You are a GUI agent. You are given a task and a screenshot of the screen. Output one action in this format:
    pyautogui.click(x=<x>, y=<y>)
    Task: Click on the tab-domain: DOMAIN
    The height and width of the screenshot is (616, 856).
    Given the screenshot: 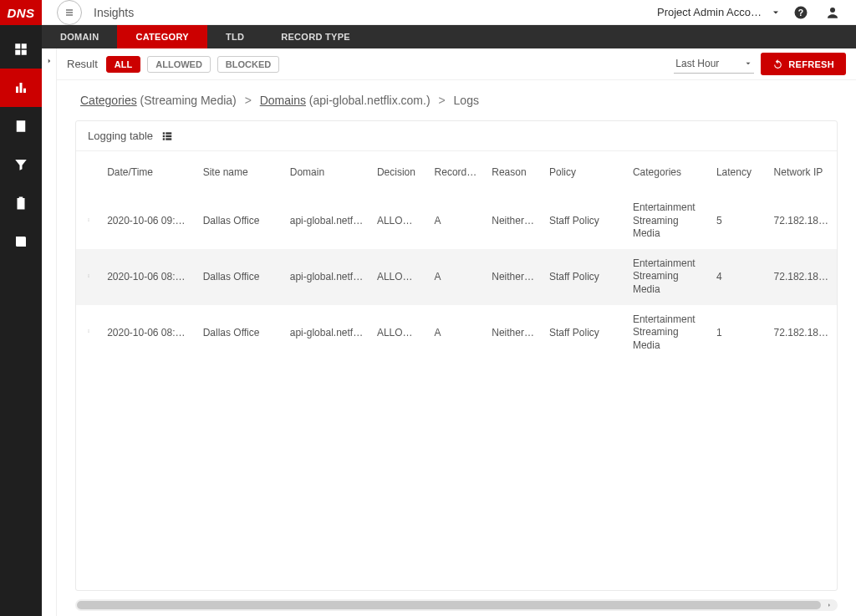 What is the action you would take?
    pyautogui.click(x=79, y=37)
    